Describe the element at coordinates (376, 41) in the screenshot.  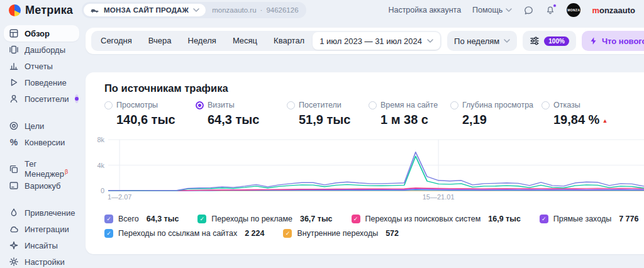
I see `date-range-picker: 1 июл 2023 — 31 июл 2024` at that location.